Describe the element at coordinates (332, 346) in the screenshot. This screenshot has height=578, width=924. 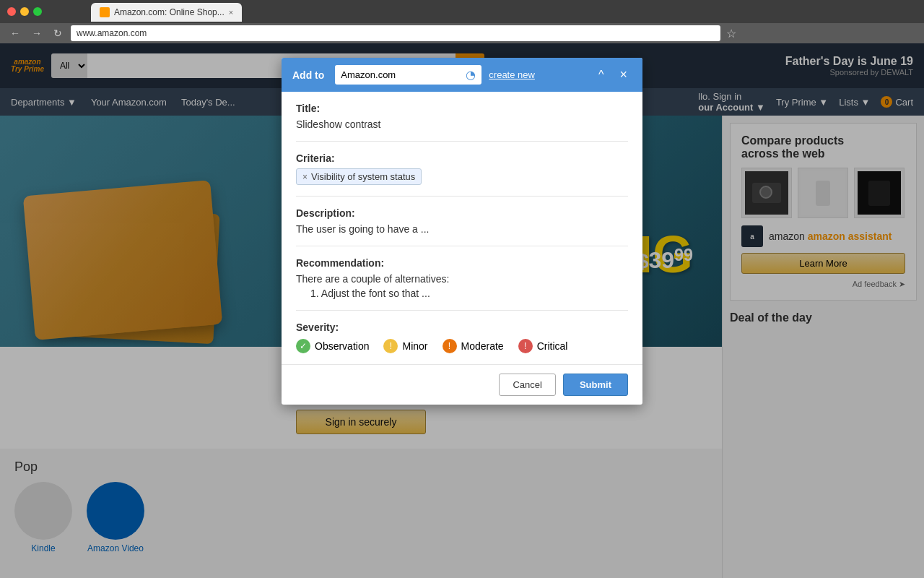
I see `severity-observation: ✓ Observation` at that location.